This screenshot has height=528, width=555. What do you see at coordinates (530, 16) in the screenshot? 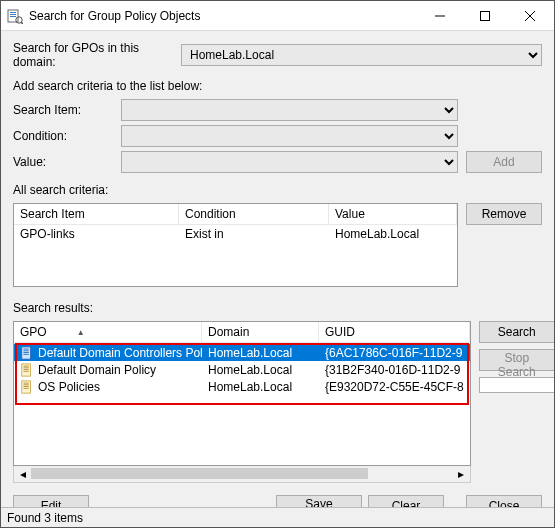
I see `close-button` at bounding box center [530, 16].